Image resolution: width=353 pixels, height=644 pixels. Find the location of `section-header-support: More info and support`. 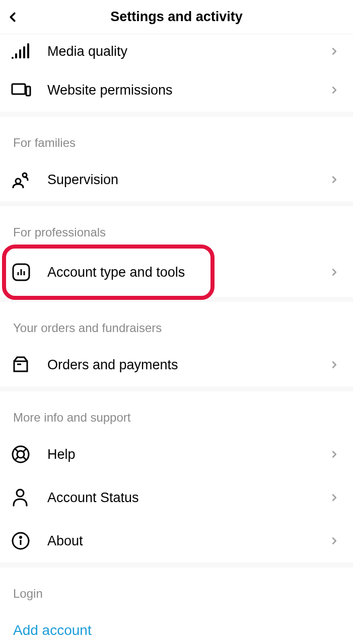

section-header-support: More info and support is located at coordinates (176, 412).